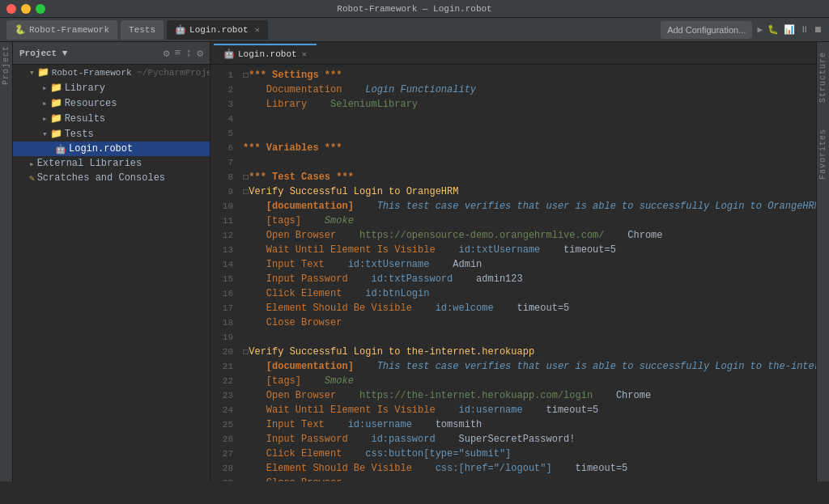  What do you see at coordinates (112, 87) in the screenshot?
I see `tree-item-library: ▸ 📁 Library` at bounding box center [112, 87].